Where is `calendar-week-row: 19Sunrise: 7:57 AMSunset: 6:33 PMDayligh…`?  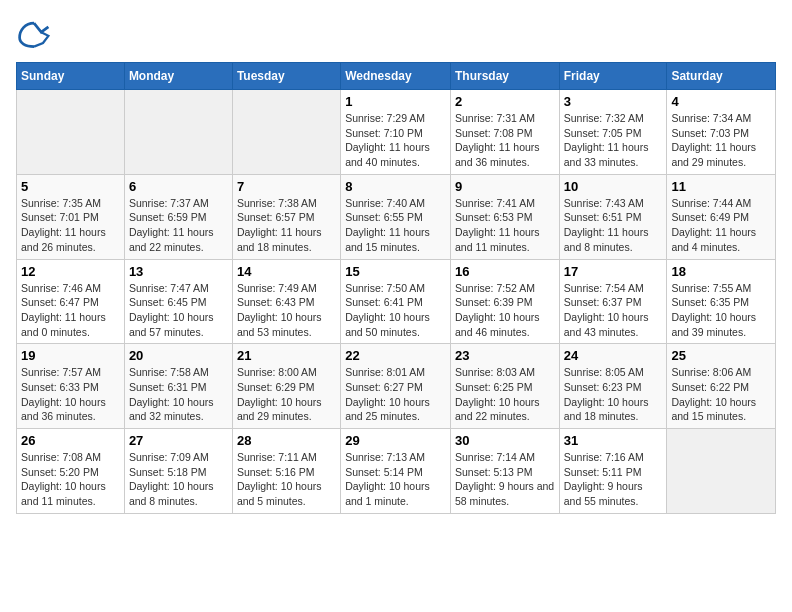 calendar-week-row: 19Sunrise: 7:57 AMSunset: 6:33 PMDayligh… is located at coordinates (396, 386).